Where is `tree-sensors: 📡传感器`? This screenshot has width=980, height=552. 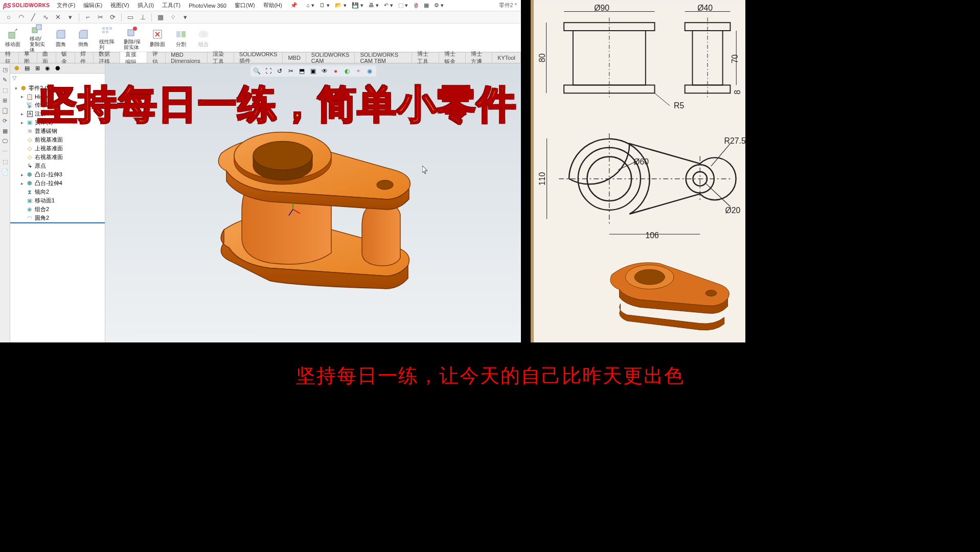 tree-sensors: 📡传感器 is located at coordinates (57, 105).